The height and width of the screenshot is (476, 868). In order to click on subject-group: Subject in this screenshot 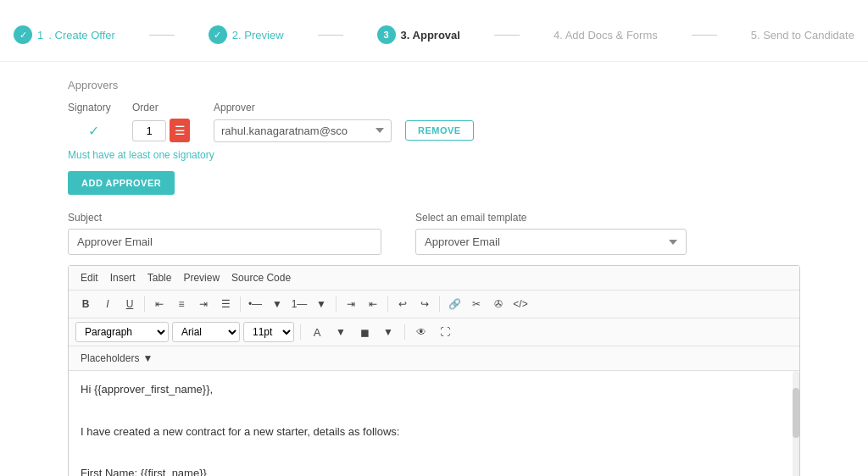, I will do `click(225, 234)`.